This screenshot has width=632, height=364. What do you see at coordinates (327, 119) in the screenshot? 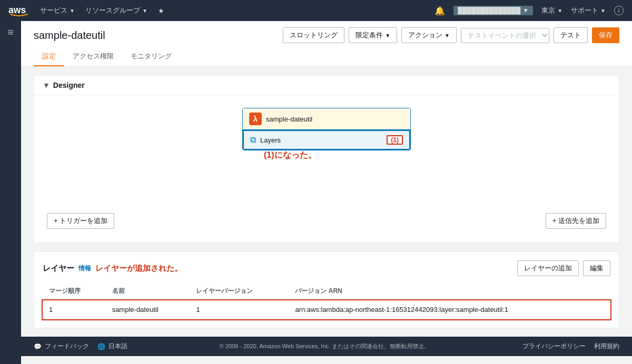
I see `function-box-title: λ sample-dateutil` at bounding box center [327, 119].